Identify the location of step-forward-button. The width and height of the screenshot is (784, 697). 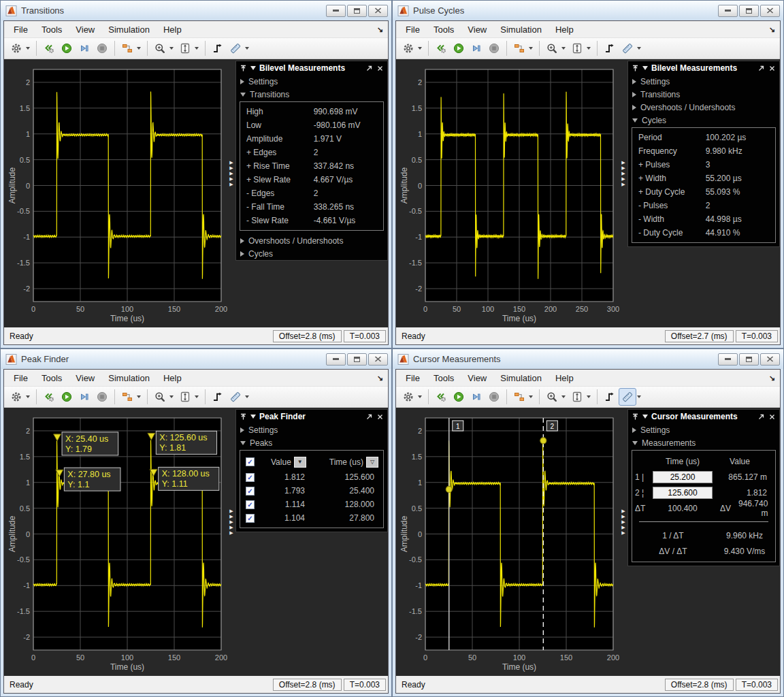
(84, 397).